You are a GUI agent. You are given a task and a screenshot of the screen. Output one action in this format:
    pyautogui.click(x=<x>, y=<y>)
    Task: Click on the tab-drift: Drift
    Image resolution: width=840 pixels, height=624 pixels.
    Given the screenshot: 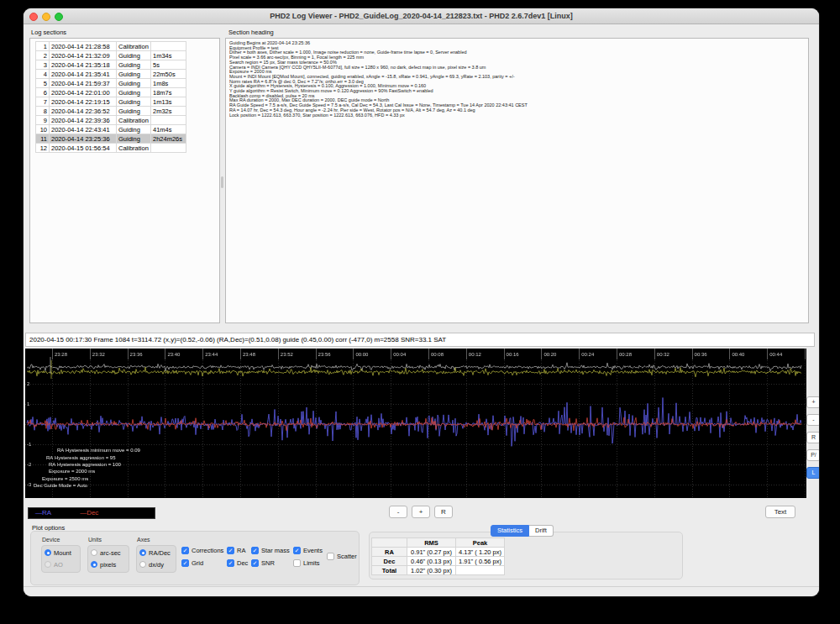 What is the action you would take?
    pyautogui.click(x=541, y=531)
    